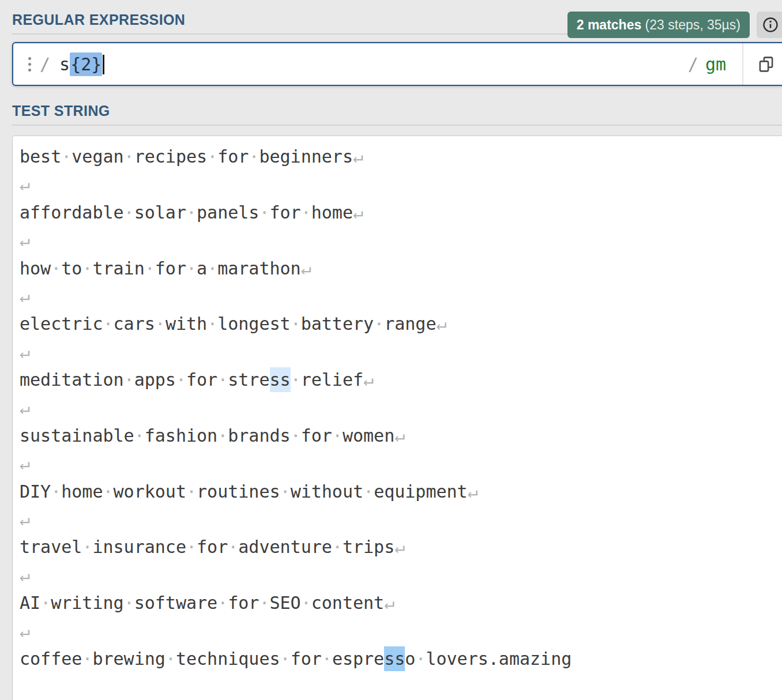 The width and height of the screenshot is (782, 700). What do you see at coordinates (249, 379) in the screenshot?
I see `test-string-text: stre` at bounding box center [249, 379].